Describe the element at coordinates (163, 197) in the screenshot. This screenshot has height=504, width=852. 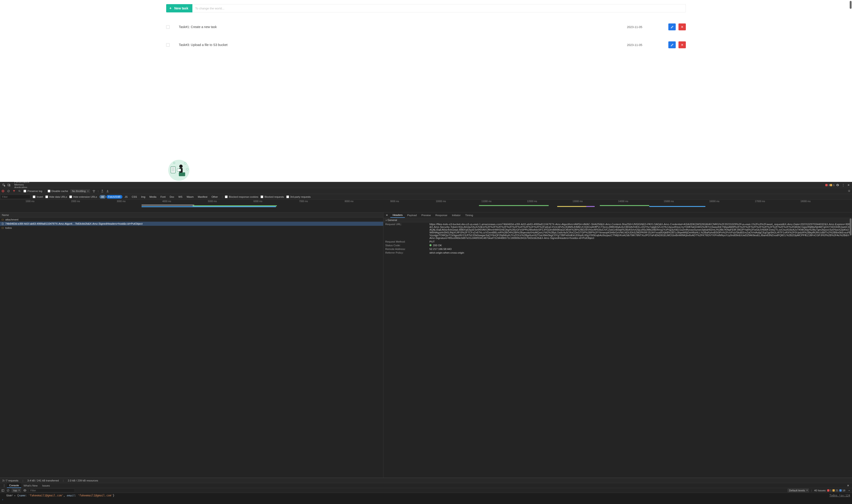
I see `filter-type-font: Font` at that location.